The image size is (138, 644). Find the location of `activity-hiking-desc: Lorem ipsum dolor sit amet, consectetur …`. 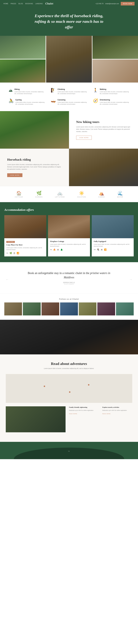

activity-hiking-desc: Lorem ipsum dolor sit amet, consectetur … is located at coordinates (30, 93).